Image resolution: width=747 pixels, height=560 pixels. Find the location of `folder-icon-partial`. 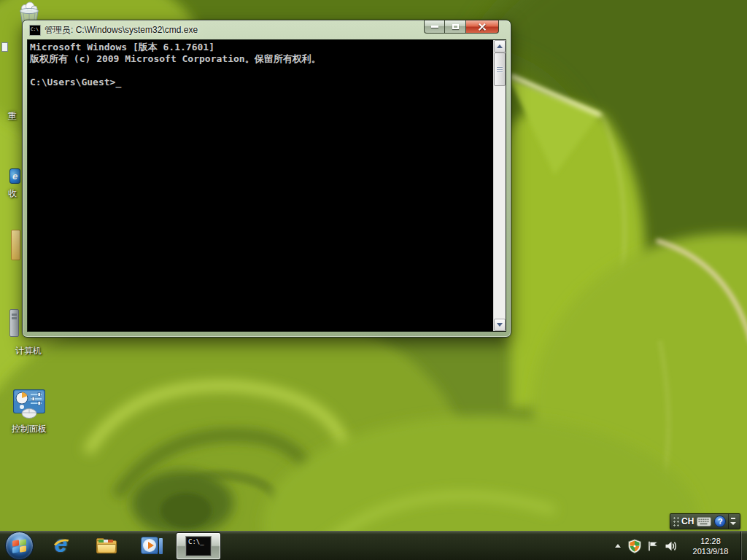

folder-icon-partial is located at coordinates (16, 245).